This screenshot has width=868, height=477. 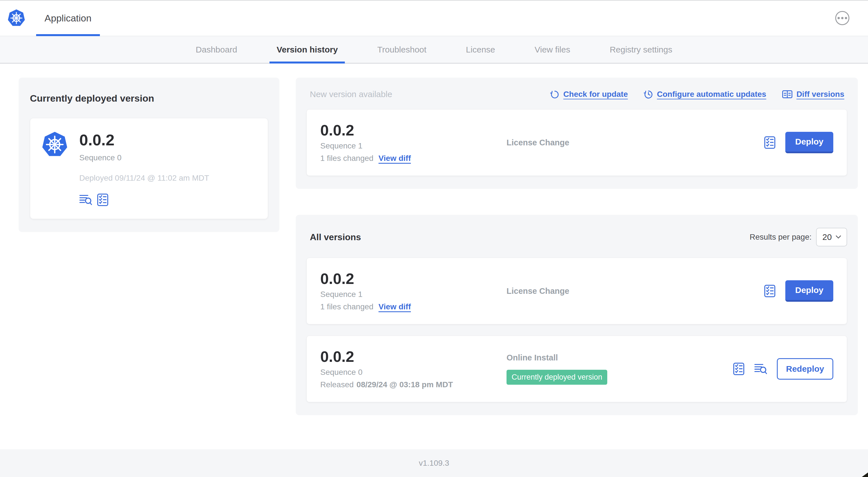 I want to click on secondary-nav: Dashboard Version history Troubleshoot L…, so click(x=434, y=50).